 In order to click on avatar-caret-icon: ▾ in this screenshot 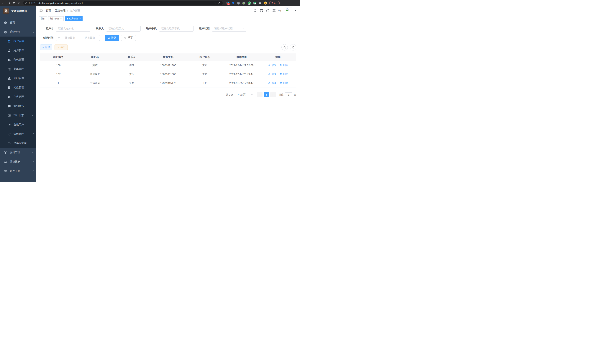, I will do `click(295, 11)`.